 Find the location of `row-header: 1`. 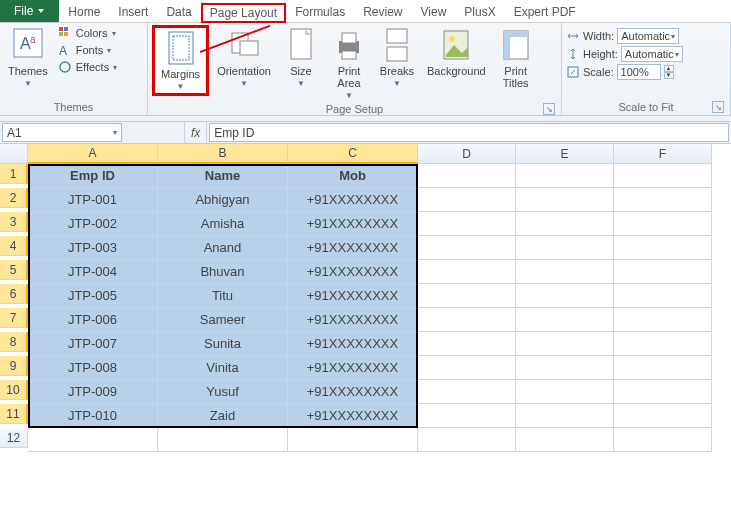

row-header: 1 is located at coordinates (14, 174).